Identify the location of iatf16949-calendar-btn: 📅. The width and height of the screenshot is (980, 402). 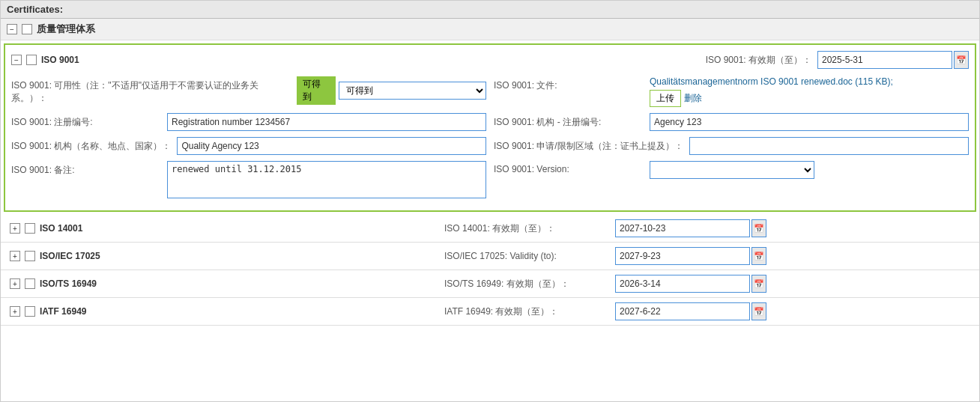
(759, 311).